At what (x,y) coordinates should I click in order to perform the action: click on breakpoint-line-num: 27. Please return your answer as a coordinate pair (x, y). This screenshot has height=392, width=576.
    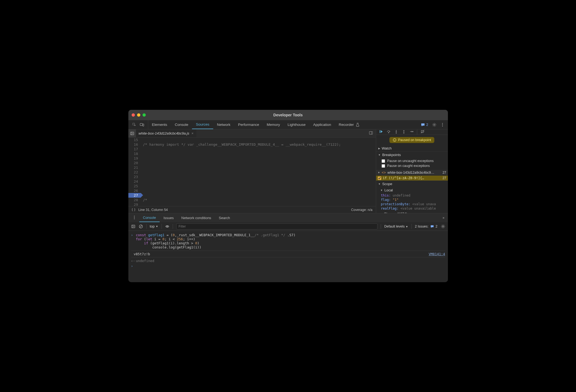
    Looking at the image, I should click on (444, 173).